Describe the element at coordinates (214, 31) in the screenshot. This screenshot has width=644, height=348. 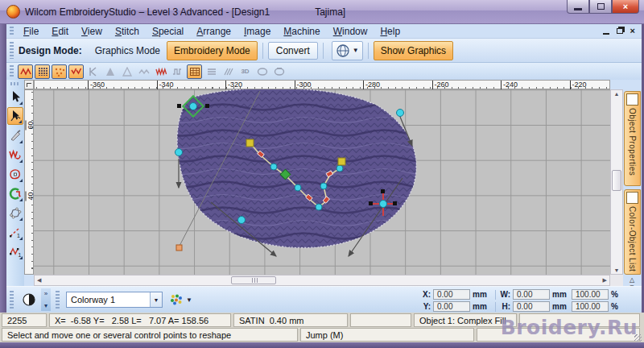
I see `menu-arrange: Arrange` at that location.